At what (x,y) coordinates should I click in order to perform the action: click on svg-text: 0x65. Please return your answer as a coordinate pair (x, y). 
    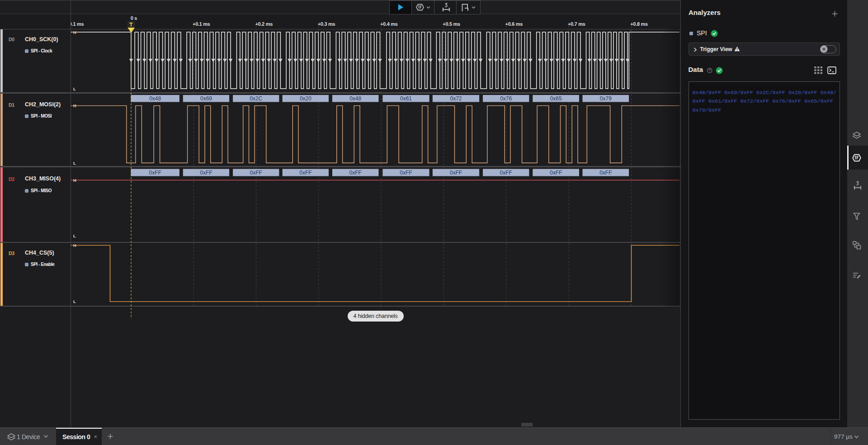
    Looking at the image, I should click on (556, 99).